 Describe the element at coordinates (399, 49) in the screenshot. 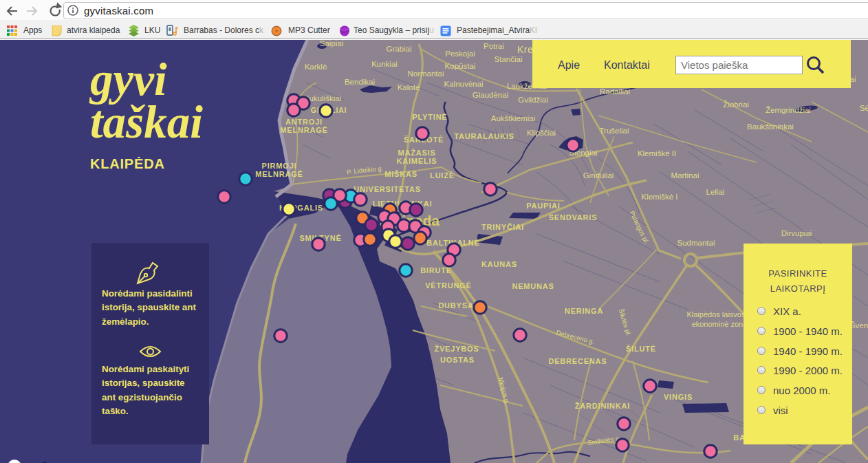

I see `svg-text: Grabiai` at that location.